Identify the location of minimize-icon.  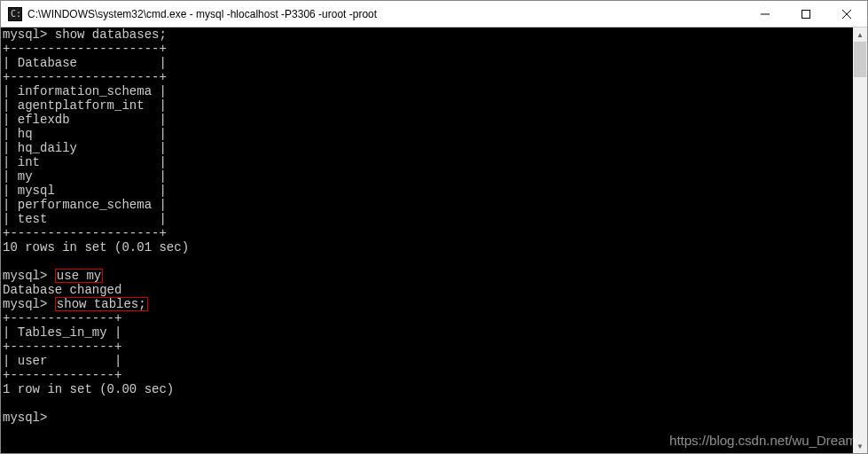
(765, 14).